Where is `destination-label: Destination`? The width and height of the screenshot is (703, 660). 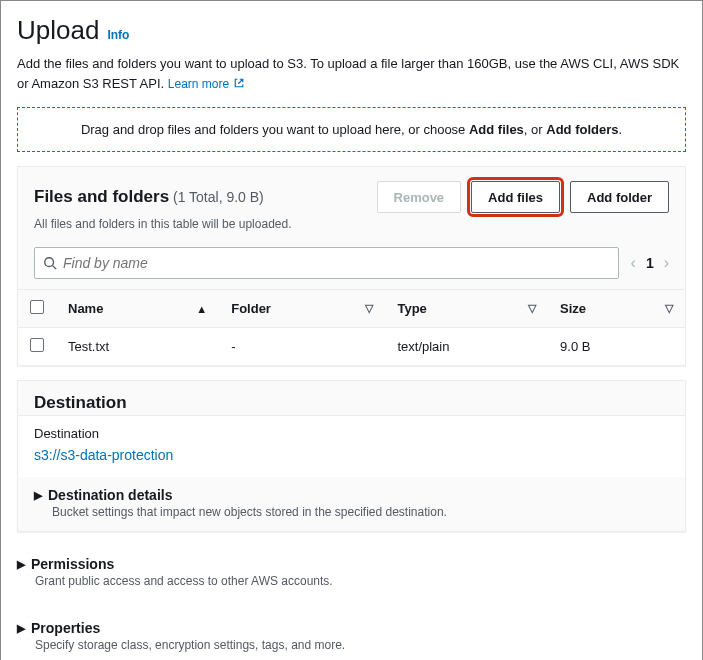 destination-label: Destination is located at coordinates (352, 434).